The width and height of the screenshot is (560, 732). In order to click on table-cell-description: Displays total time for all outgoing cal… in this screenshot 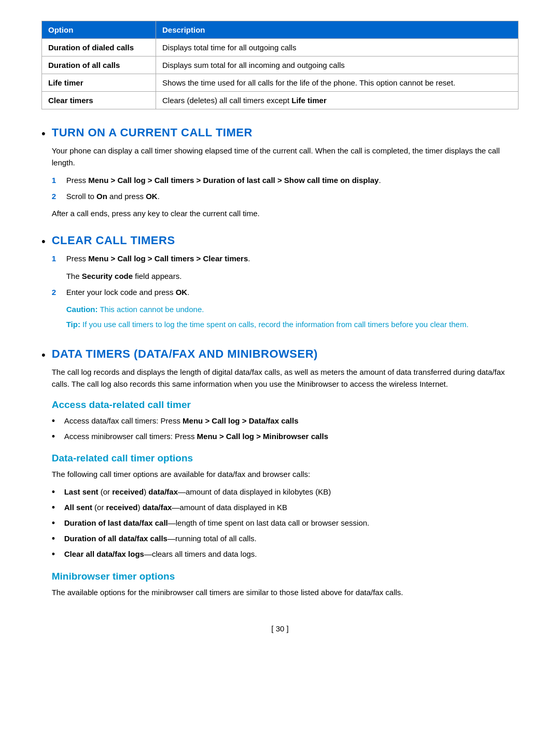, I will do `click(337, 48)`.